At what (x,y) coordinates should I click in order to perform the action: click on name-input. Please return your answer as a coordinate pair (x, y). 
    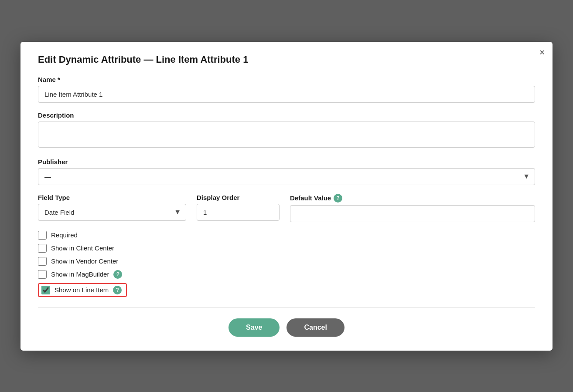
    Looking at the image, I should click on (286, 94).